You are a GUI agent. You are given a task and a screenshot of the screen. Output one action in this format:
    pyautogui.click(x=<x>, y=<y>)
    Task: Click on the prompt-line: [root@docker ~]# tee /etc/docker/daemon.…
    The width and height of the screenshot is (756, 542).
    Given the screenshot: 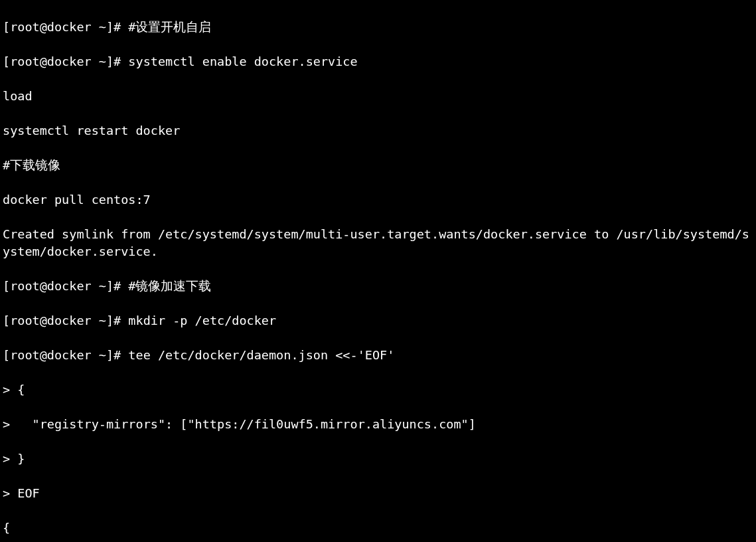 What is the action you would take?
    pyautogui.click(x=378, y=355)
    